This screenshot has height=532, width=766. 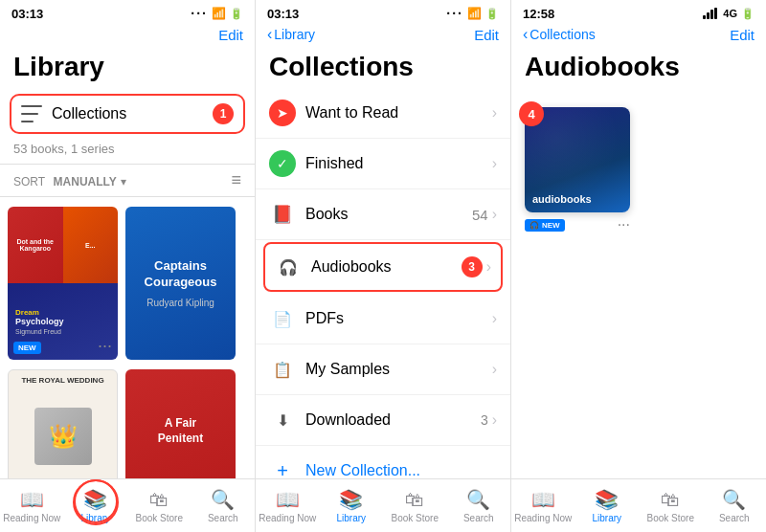 I want to click on pdfs-chevron: ›, so click(x=494, y=319).